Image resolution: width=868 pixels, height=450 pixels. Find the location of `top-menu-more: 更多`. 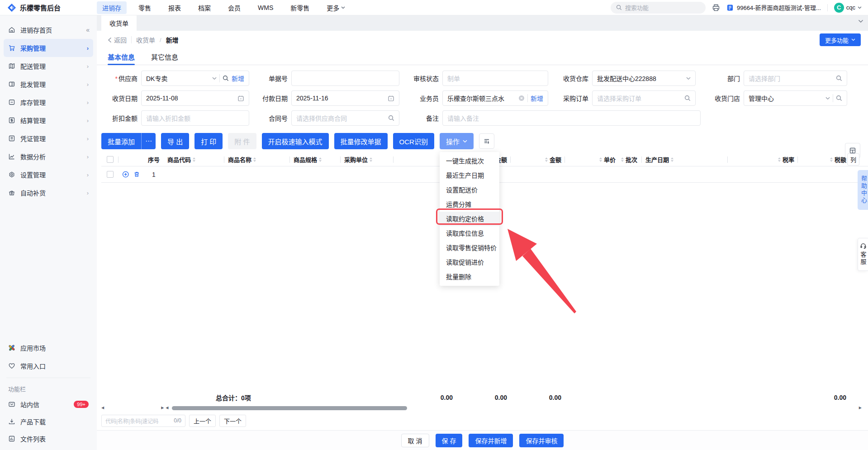

top-menu-more: 更多 is located at coordinates (336, 8).